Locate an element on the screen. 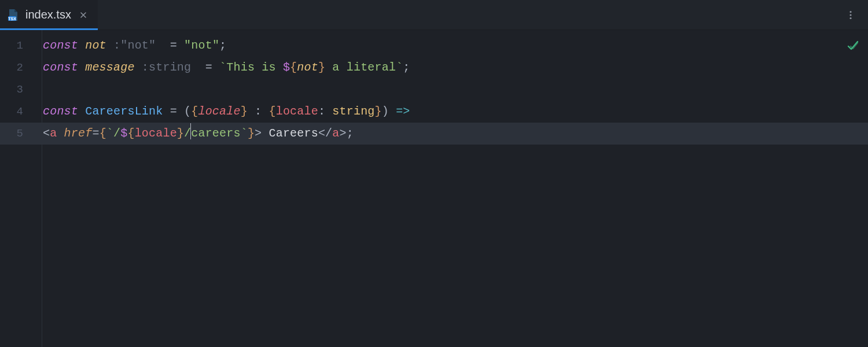 The height and width of the screenshot is (347, 868). code-line: 4 const CareersLink = ({locale} : {local… is located at coordinates (434, 112).